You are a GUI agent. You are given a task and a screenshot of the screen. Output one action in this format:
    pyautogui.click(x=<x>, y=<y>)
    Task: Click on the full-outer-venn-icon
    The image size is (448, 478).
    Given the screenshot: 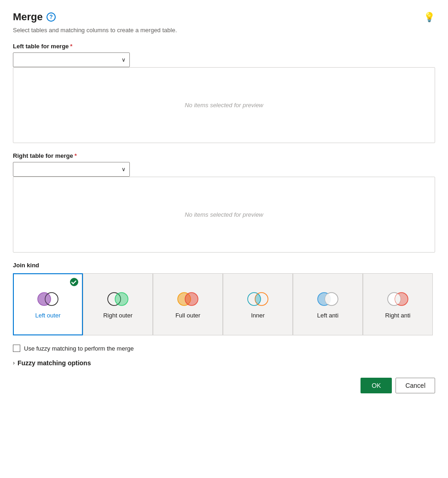 What is the action you would take?
    pyautogui.click(x=188, y=299)
    